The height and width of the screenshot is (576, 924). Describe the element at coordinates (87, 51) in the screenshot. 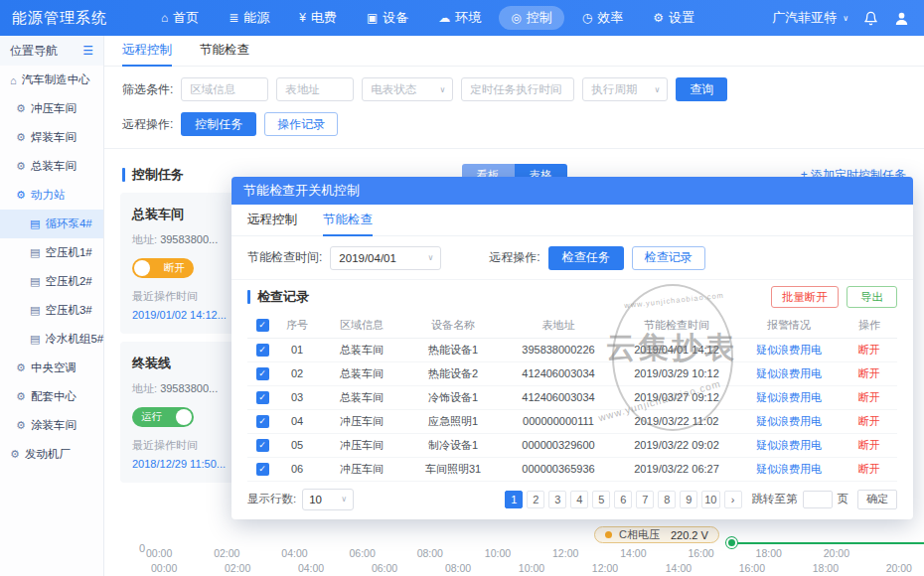

I see `menu-icon: ☰` at that location.